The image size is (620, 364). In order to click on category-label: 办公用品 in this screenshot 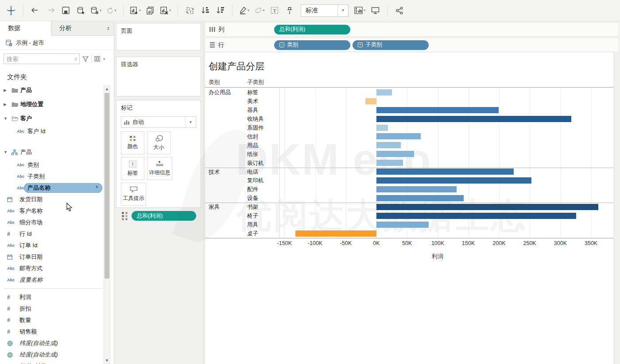, I will do `click(220, 93)`.